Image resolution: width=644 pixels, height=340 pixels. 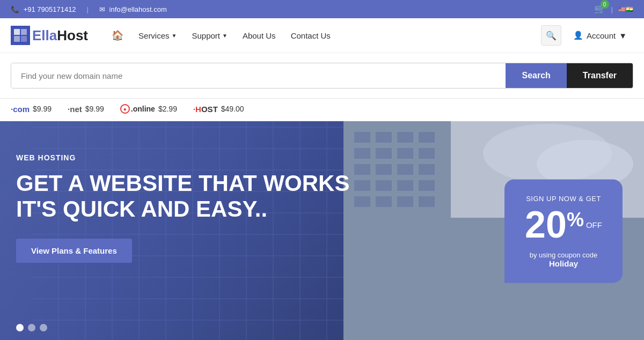 What do you see at coordinates (600, 35) in the screenshot?
I see `account-button: 👤 Account ▼` at bounding box center [600, 35].